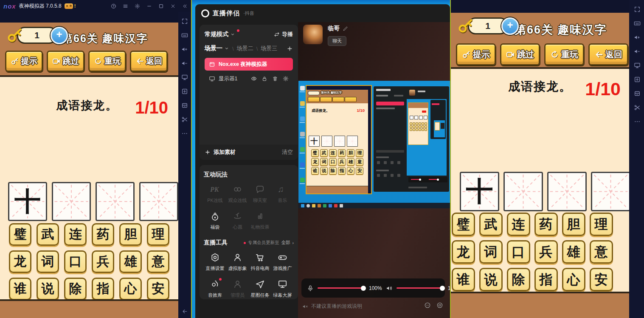 Image resolution: width=644 pixels, height=318 pixels. Describe the element at coordinates (346, 29) in the screenshot. I see `edit-icon` at that location.